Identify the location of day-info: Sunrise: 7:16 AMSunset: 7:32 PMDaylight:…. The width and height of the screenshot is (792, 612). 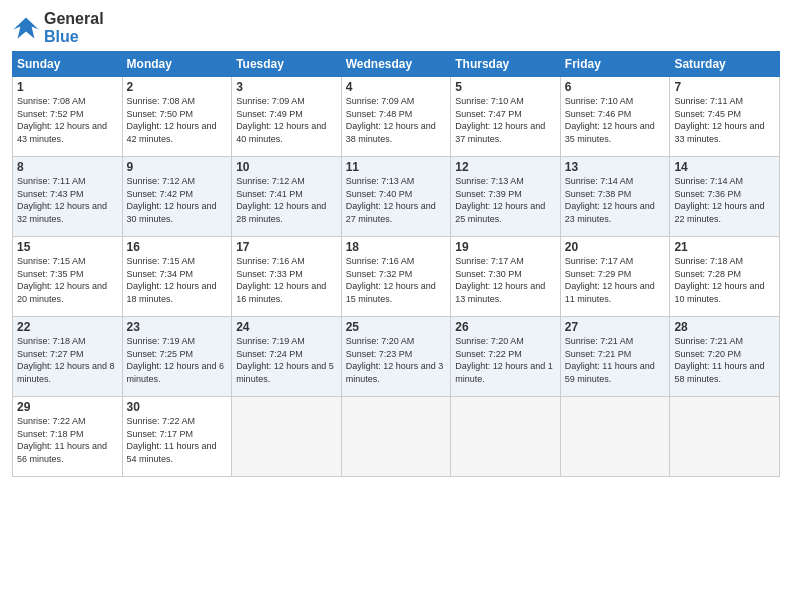
(396, 280).